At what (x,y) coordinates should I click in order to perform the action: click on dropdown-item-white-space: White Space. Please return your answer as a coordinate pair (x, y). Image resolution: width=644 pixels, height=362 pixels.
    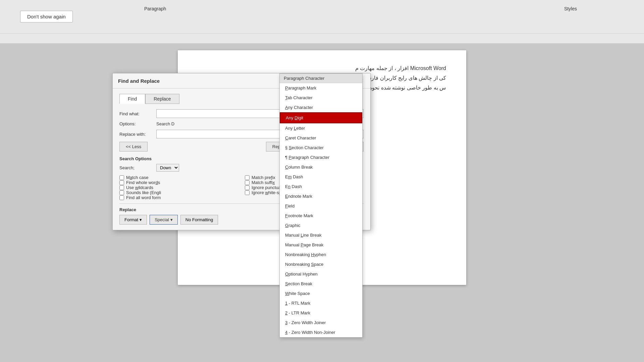
    Looking at the image, I should click on (321, 294).